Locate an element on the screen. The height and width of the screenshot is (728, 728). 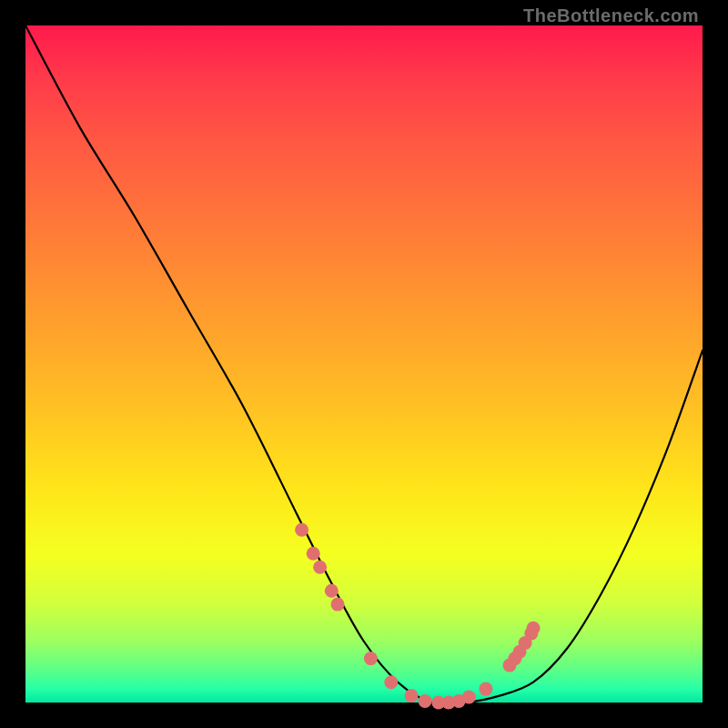
marker-group is located at coordinates (417, 617).